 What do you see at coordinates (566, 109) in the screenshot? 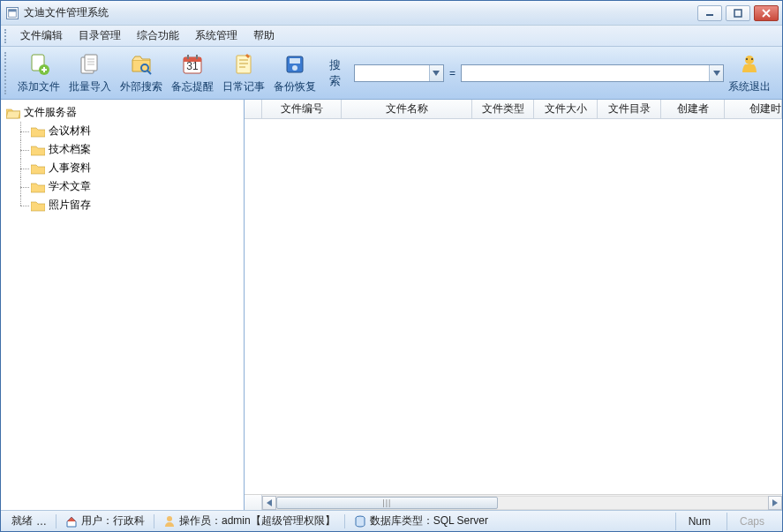
I see `col-file-size: 文件大小` at bounding box center [566, 109].